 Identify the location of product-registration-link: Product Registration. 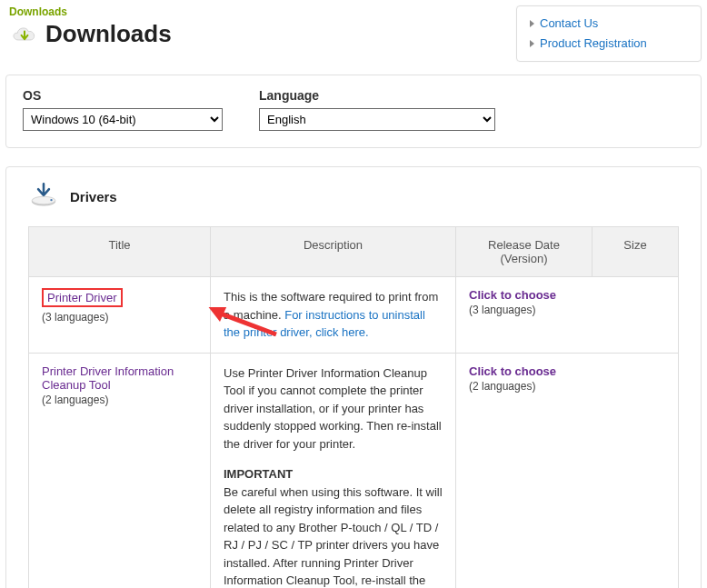
(609, 44).